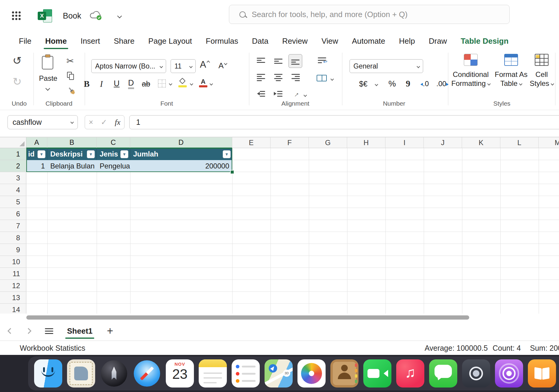 The width and height of the screenshot is (559, 392). Describe the element at coordinates (222, 66) in the screenshot. I see `shrink-font-button: A` at that location.